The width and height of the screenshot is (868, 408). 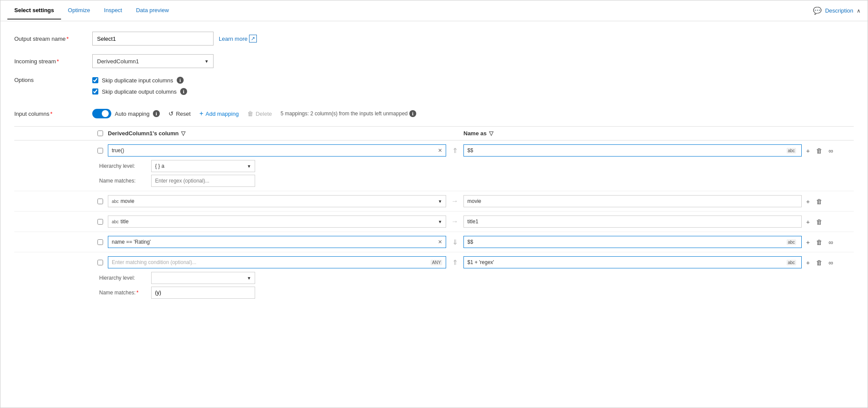 I want to click on output-stream-name-row: Output stream name* Learn more ↗, so click(x=434, y=39).